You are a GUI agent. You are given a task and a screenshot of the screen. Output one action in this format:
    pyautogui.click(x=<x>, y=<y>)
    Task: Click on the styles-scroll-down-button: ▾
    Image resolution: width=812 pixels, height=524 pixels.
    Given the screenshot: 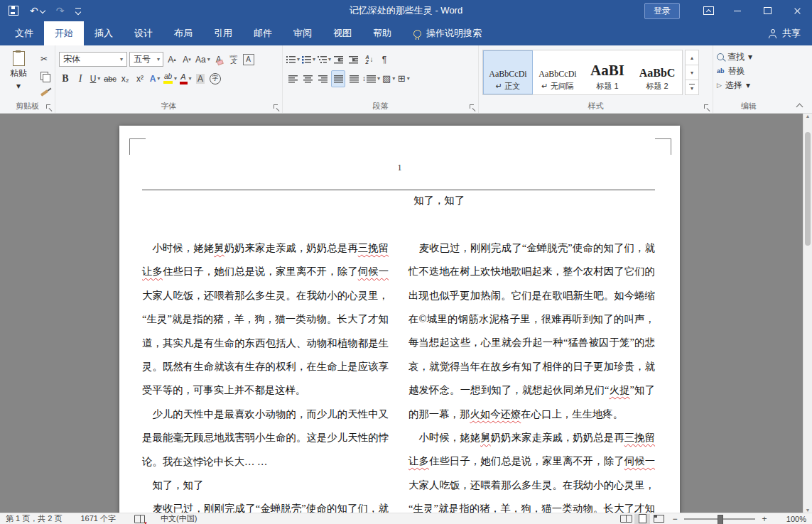 What is the action you would take?
    pyautogui.click(x=692, y=72)
    